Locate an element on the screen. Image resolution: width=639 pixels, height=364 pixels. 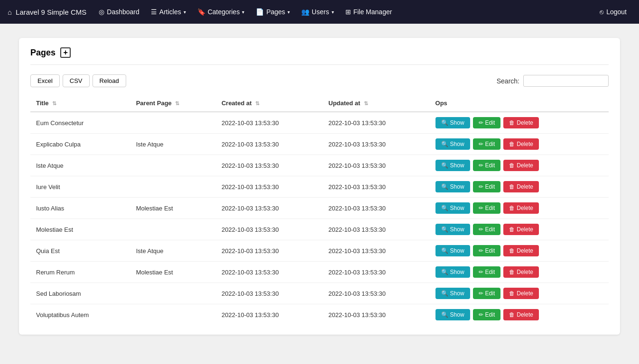
nav-item-categories: 🔖 Categories ▾ is located at coordinates (221, 12).